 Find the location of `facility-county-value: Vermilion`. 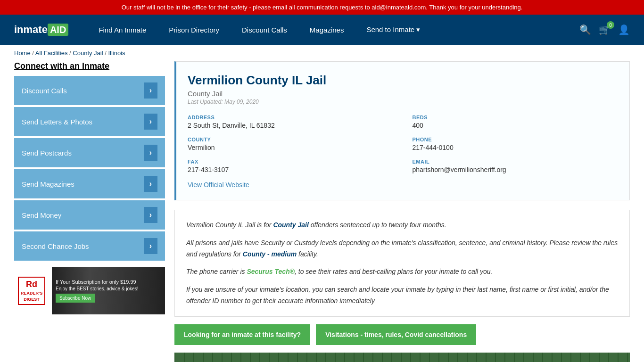

facility-county-value: Vermilion is located at coordinates (290, 148).